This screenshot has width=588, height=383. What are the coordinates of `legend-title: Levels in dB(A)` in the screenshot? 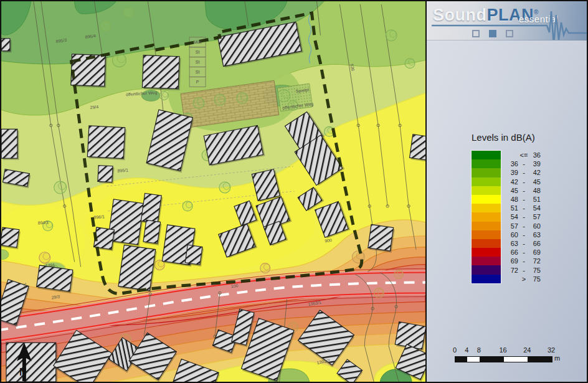 It's located at (506, 137).